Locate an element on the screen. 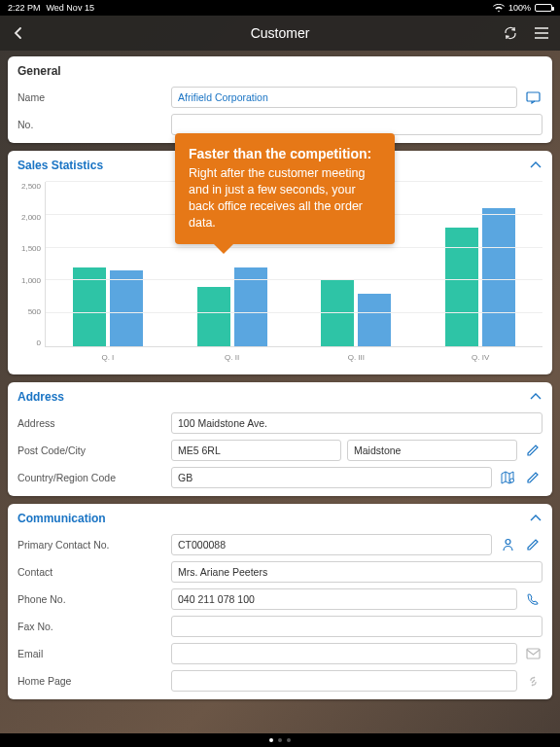  general-card: General Name Afrifield Corporation No. is located at coordinates (280, 99).